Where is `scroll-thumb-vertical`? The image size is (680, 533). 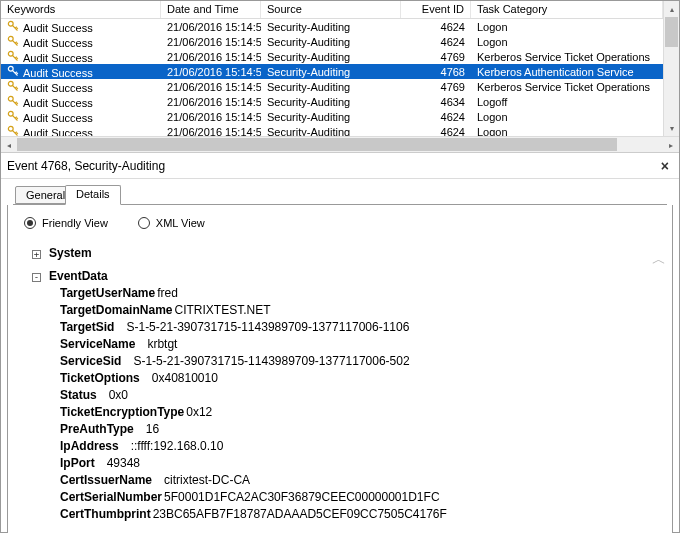
scroll-thumb-vertical is located at coordinates (672, 32).